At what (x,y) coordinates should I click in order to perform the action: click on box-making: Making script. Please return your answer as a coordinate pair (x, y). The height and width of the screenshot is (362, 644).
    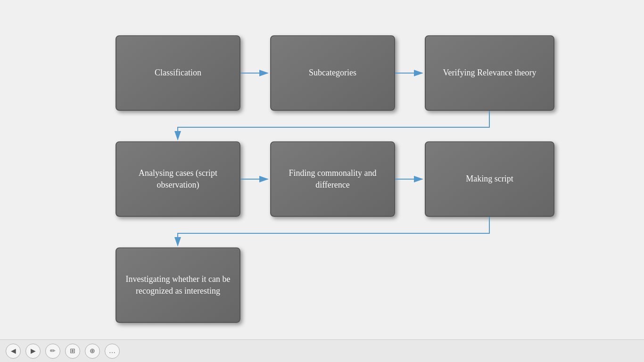
    Looking at the image, I should click on (489, 179).